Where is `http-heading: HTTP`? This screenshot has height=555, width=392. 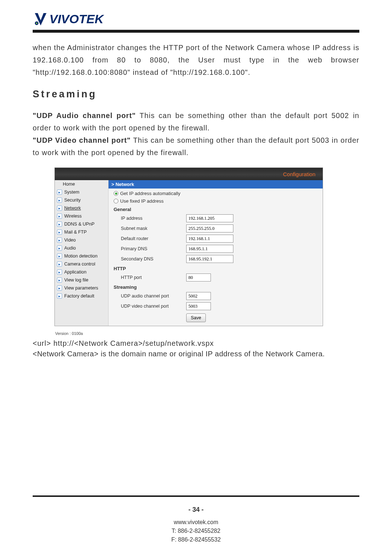
http-heading: HTTP is located at coordinates (217, 269).